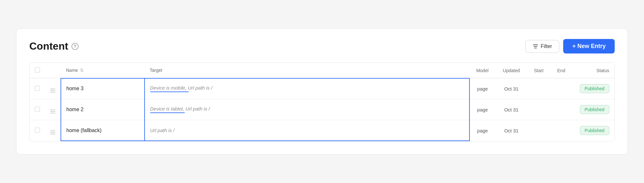 This screenshot has width=644, height=183. Describe the element at coordinates (322, 110) in the screenshot. I see `table-row: home 2Device is tablet, Url path is /pag…` at that location.